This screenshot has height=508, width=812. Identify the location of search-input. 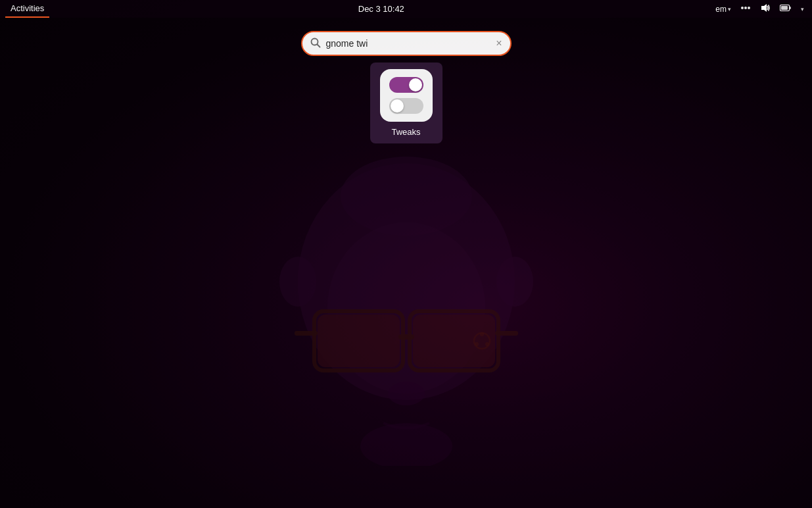
(409, 43).